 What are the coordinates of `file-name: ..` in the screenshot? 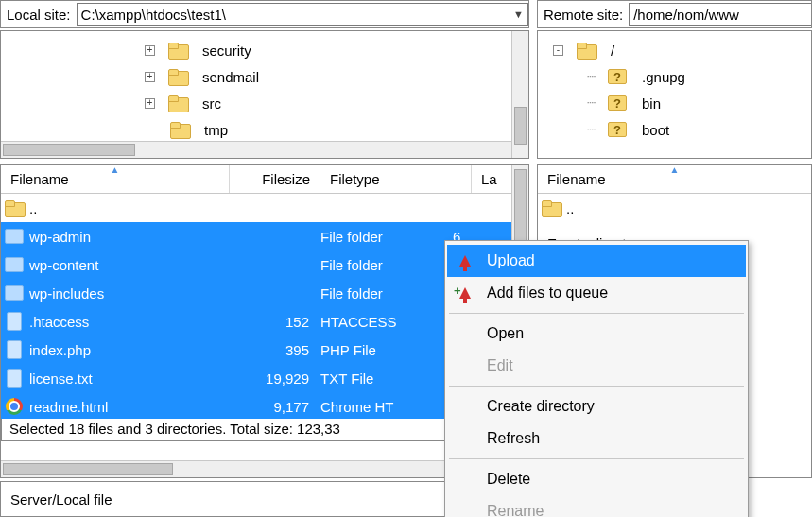 It's located at (129, 208).